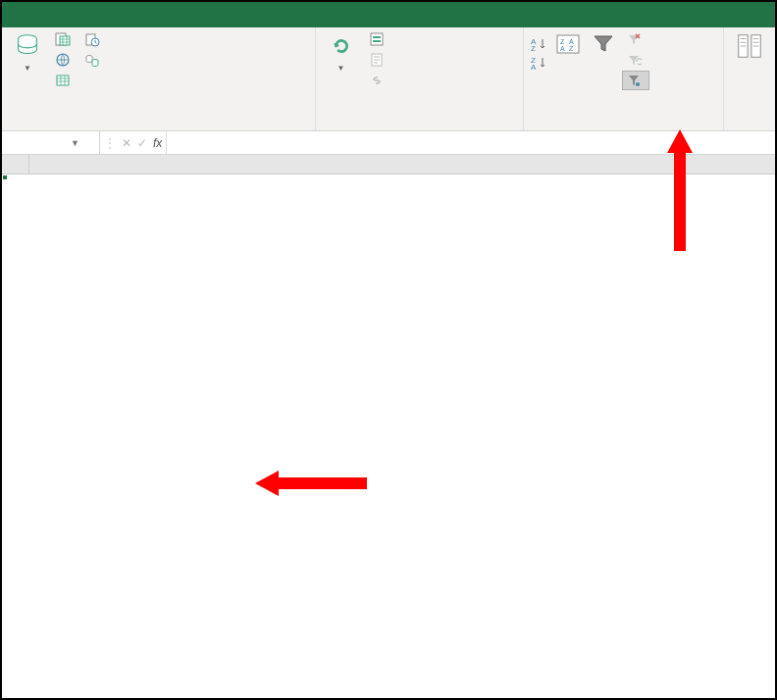 The height and width of the screenshot is (700, 777). What do you see at coordinates (377, 39) in the screenshot?
I see `queries-icon` at bounding box center [377, 39].